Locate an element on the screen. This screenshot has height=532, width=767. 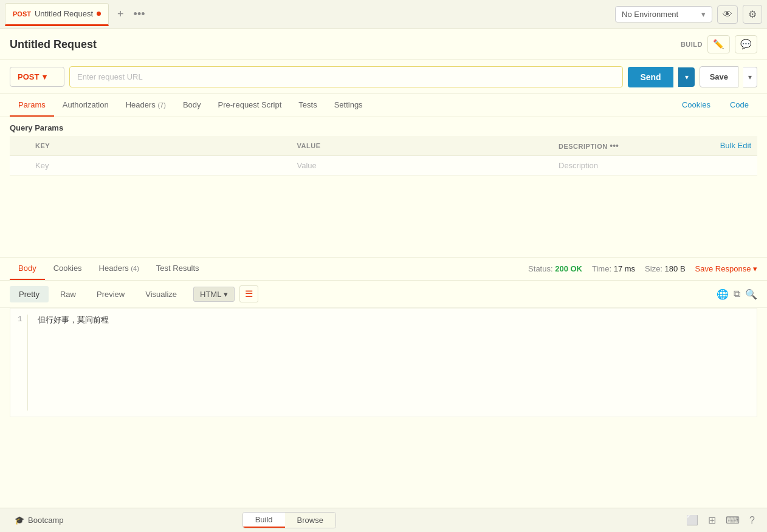
tab-name: Untitled Request is located at coordinates (64, 13).